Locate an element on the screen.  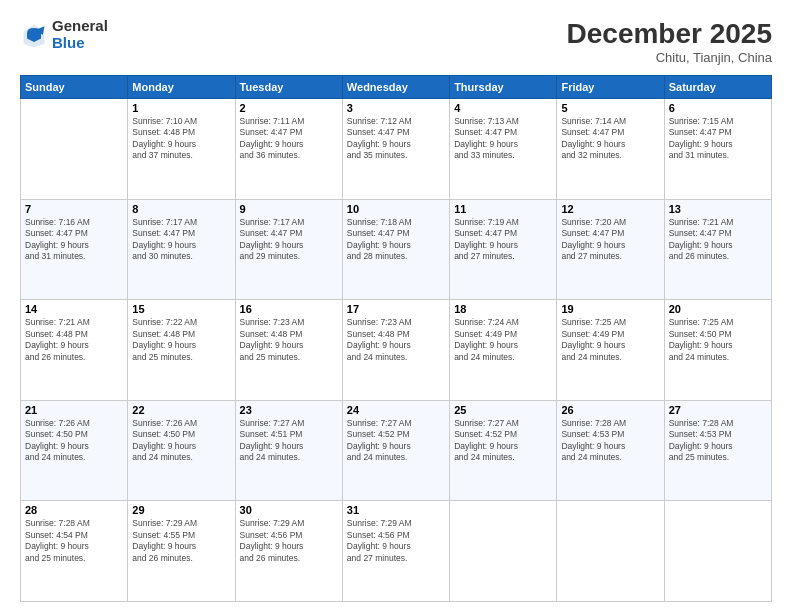
cell-day-number: 5 is located at coordinates (610, 108).